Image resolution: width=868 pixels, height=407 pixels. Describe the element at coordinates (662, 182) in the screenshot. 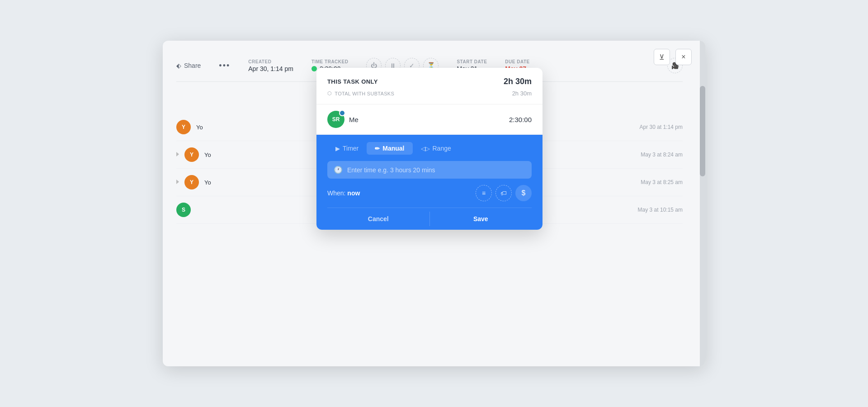

I see `activity-time-3: May 3 at 8:25 am` at that location.